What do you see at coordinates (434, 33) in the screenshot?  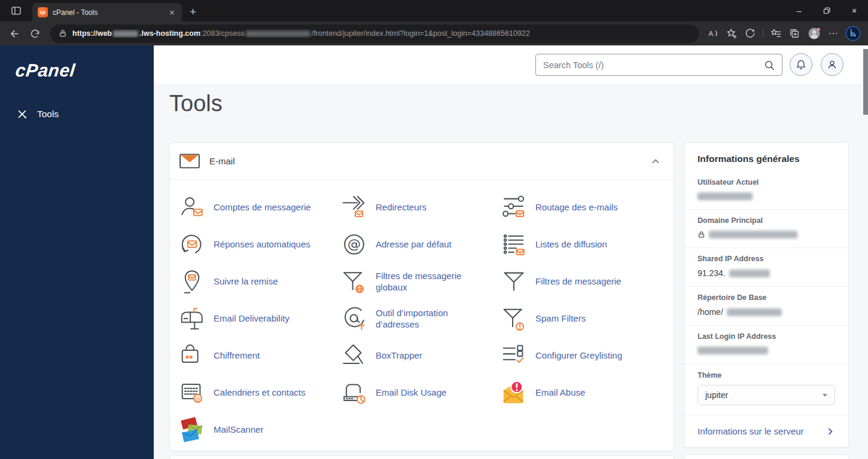 I see `browser-toolbar: https://web.lws-hosting.com:2083/cpsess/…` at bounding box center [434, 33].